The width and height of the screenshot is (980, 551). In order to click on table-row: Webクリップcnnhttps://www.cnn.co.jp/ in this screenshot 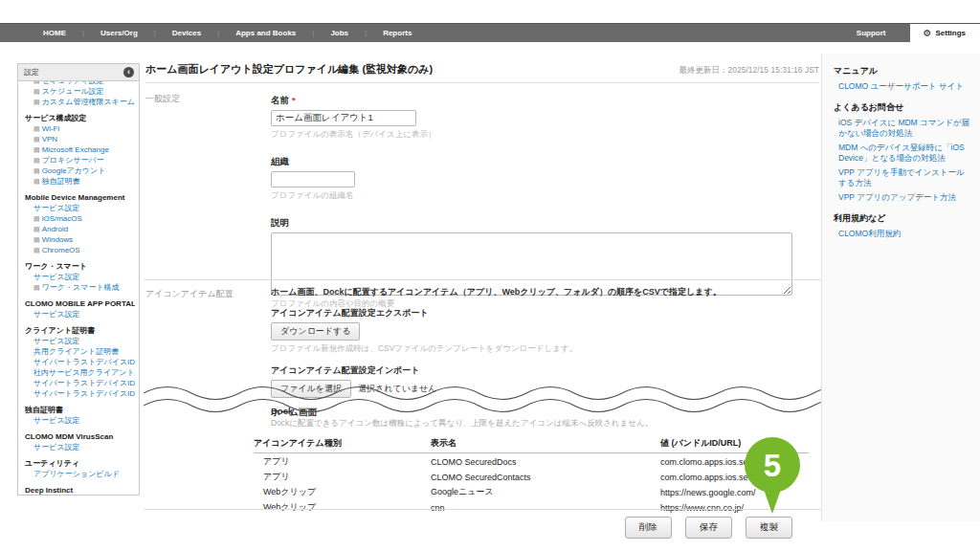, I will do `click(531, 507)`.